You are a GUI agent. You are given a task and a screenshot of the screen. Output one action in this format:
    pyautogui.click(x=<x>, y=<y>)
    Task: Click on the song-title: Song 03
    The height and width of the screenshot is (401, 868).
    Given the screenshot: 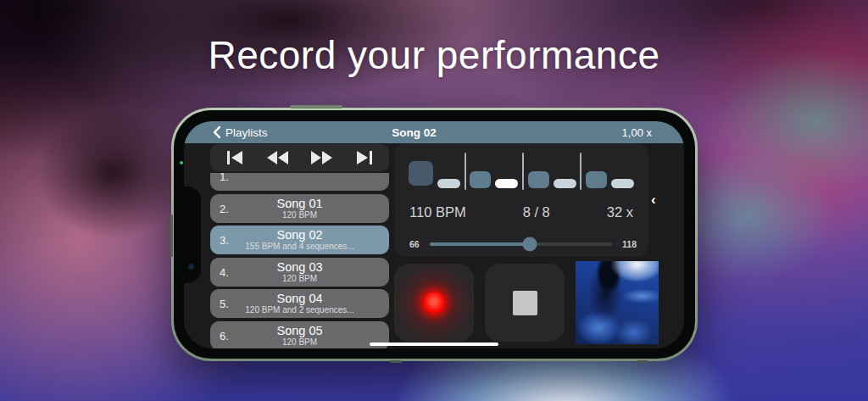 What is the action you would take?
    pyautogui.click(x=300, y=266)
    